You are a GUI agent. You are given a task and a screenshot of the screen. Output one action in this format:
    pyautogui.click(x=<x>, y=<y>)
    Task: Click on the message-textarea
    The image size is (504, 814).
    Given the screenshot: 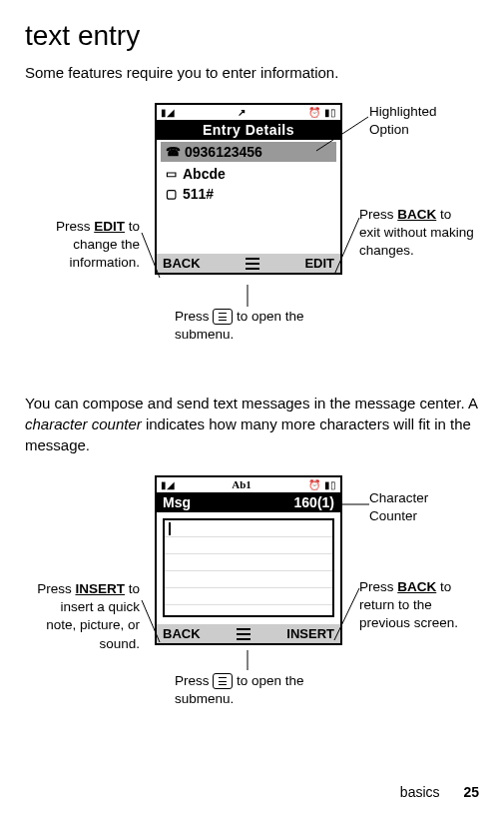 What is the action you would take?
    pyautogui.click(x=249, y=567)
    